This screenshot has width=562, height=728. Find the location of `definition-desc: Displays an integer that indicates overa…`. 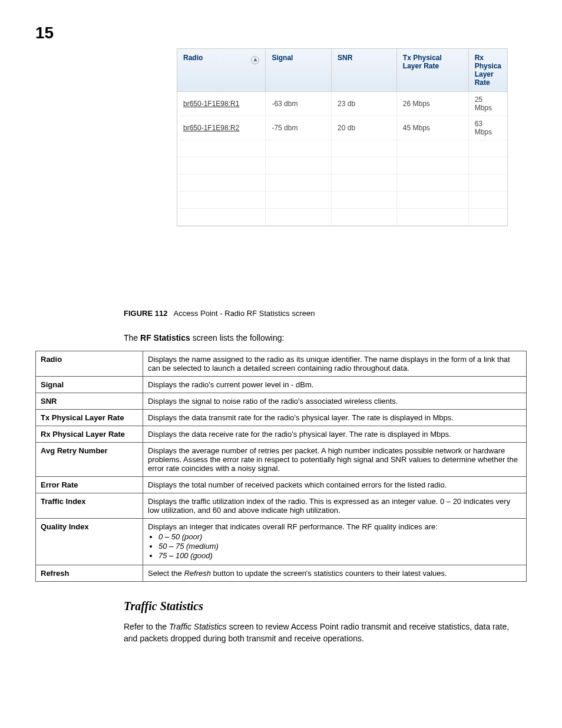

definition-desc: Displays an integer that indicates overa… is located at coordinates (335, 542).